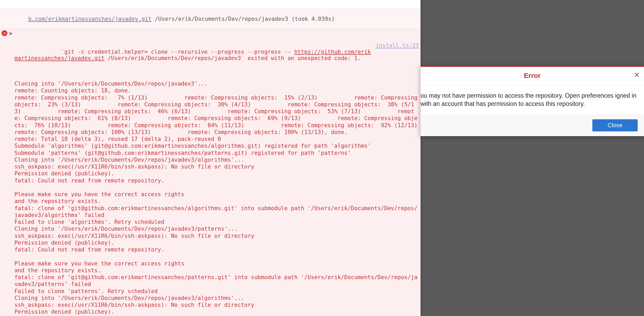  What do you see at coordinates (532, 101) in the screenshot?
I see `modal-body-text: ou may not have permission to access the…` at bounding box center [532, 101].